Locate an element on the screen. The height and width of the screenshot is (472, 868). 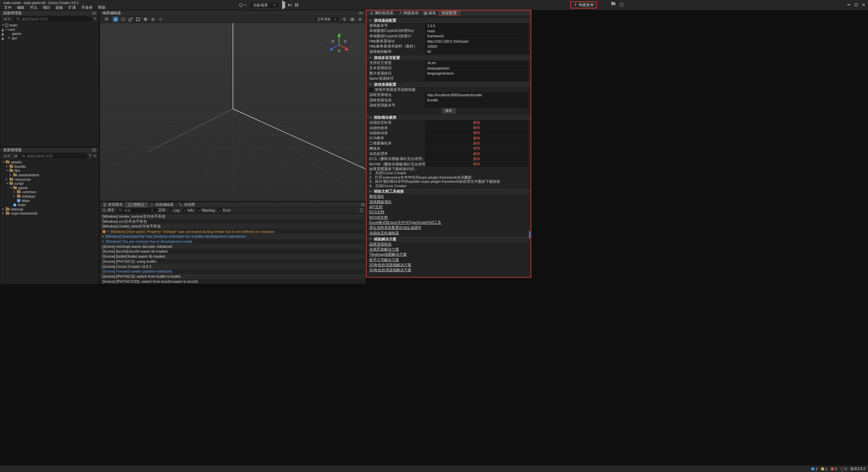
add-node-button: + is located at coordinates (7, 19).